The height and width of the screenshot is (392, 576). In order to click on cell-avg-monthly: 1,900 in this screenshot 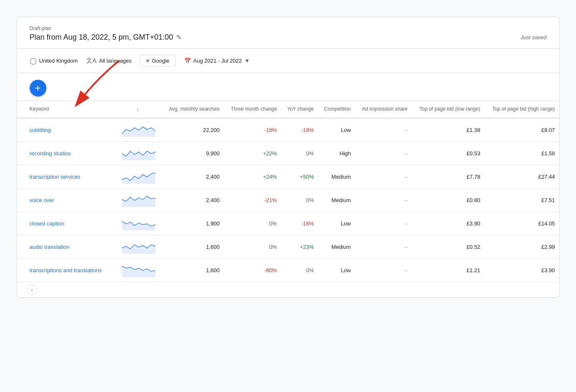, I will do `click(193, 223)`.